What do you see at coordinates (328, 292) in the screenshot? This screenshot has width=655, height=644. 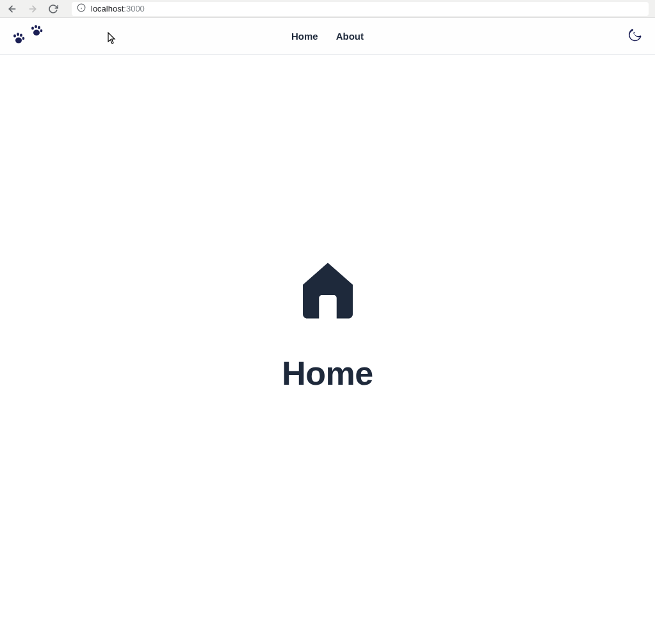 I see `home-icon` at bounding box center [328, 292].